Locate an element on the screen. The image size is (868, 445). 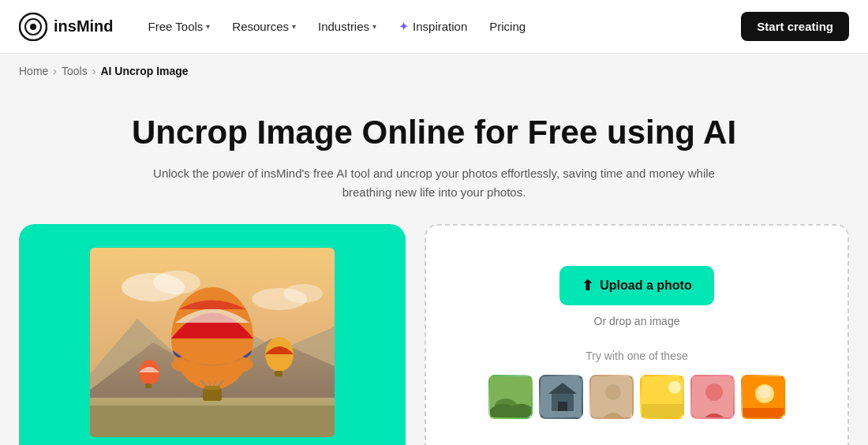
try-text: Try with one of these is located at coordinates (636, 356).